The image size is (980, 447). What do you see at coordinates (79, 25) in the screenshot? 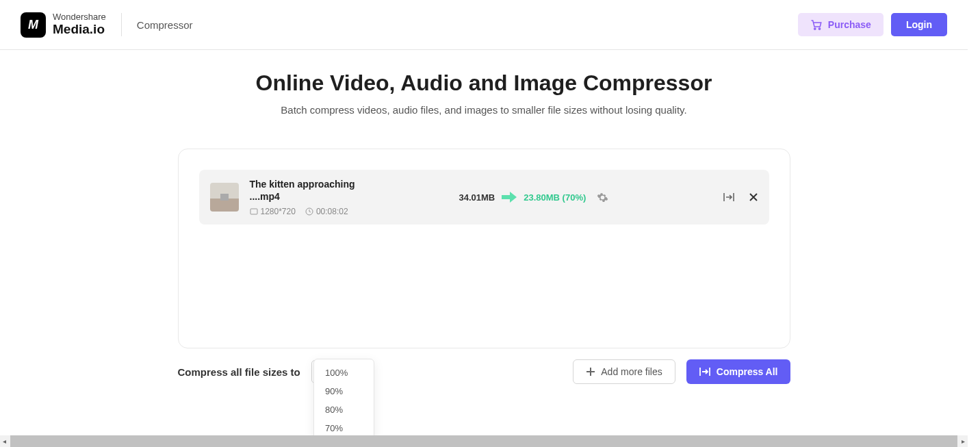
I see `logo-text: Wondershare Media.io` at bounding box center [79, 25].